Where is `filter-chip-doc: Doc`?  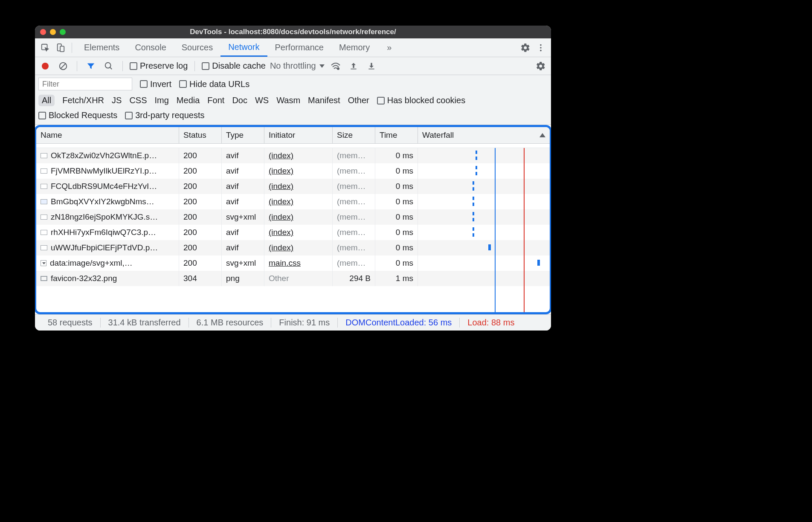
filter-chip-doc: Doc is located at coordinates (240, 101).